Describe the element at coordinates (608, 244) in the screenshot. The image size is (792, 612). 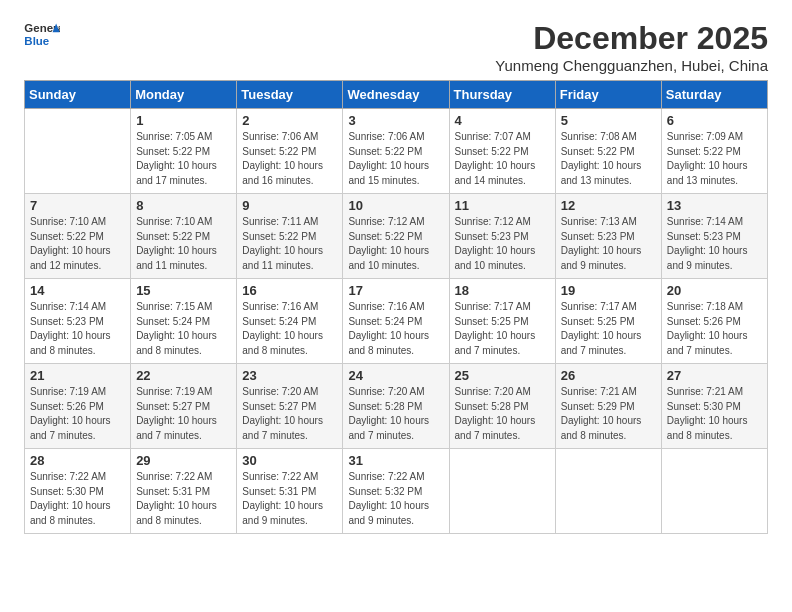
I see `day-info: Sunrise: 7:13 AM Sunset: 5:23 PM Dayligh…` at that location.